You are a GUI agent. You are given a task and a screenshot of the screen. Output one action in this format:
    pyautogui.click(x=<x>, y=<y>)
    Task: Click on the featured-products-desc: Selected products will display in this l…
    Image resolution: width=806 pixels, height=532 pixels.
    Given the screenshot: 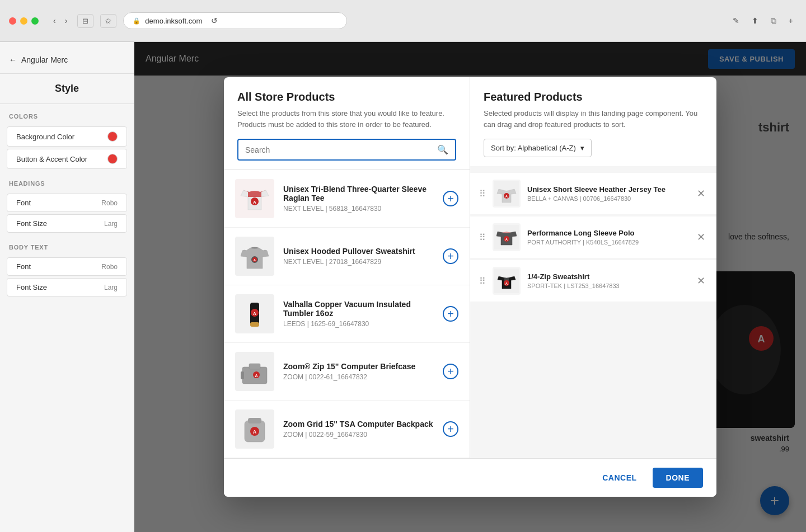 What is the action you would take?
    pyautogui.click(x=593, y=119)
    